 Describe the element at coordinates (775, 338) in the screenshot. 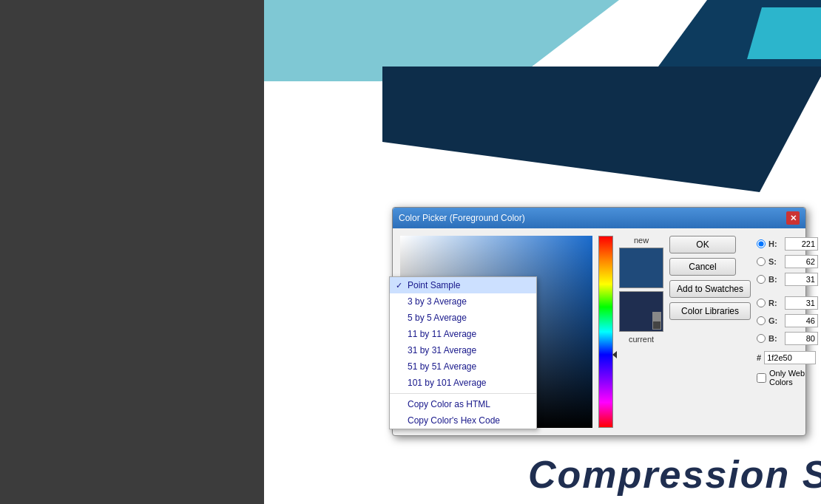

I see `label-Bval: B:` at that location.